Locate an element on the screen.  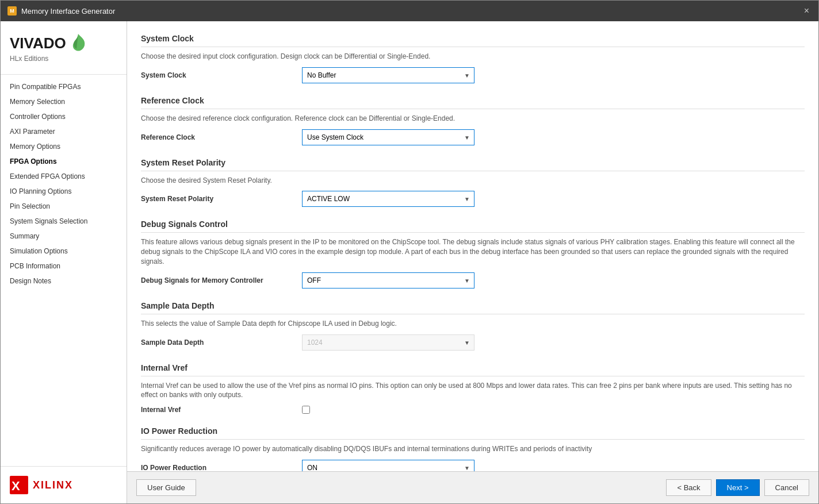
field-row-debug-signals-control: Debug Signals for Memory ControllerOFFON… is located at coordinates (473, 280).